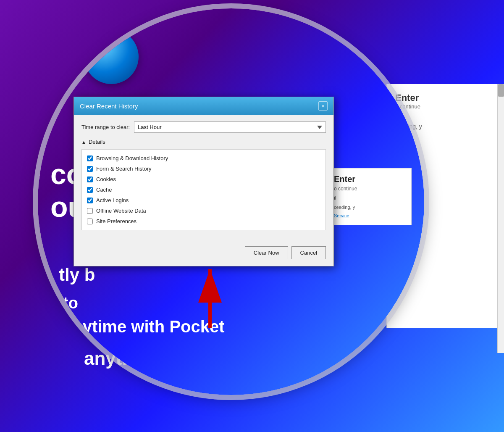  Describe the element at coordinates (266, 253) in the screenshot. I see `clear-now-button: Clear Now` at that location.